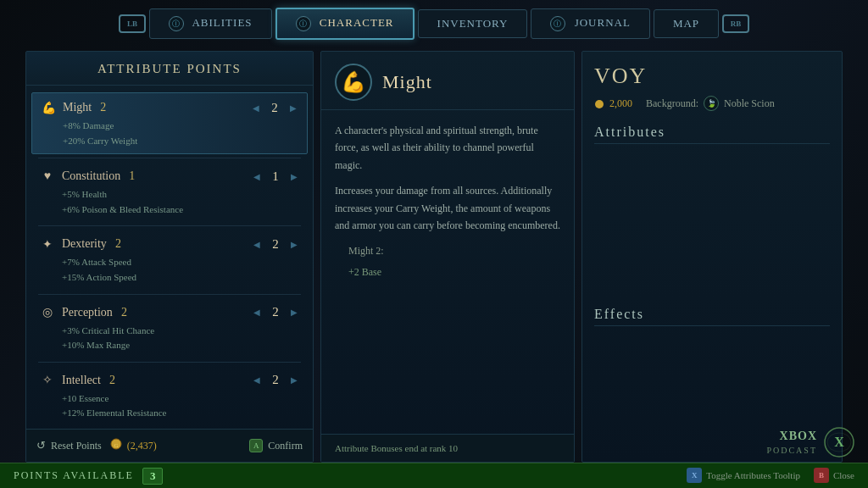  Describe the element at coordinates (210, 24) in the screenshot. I see `tab-abilities: ⓘ ABILITIES` at that location.